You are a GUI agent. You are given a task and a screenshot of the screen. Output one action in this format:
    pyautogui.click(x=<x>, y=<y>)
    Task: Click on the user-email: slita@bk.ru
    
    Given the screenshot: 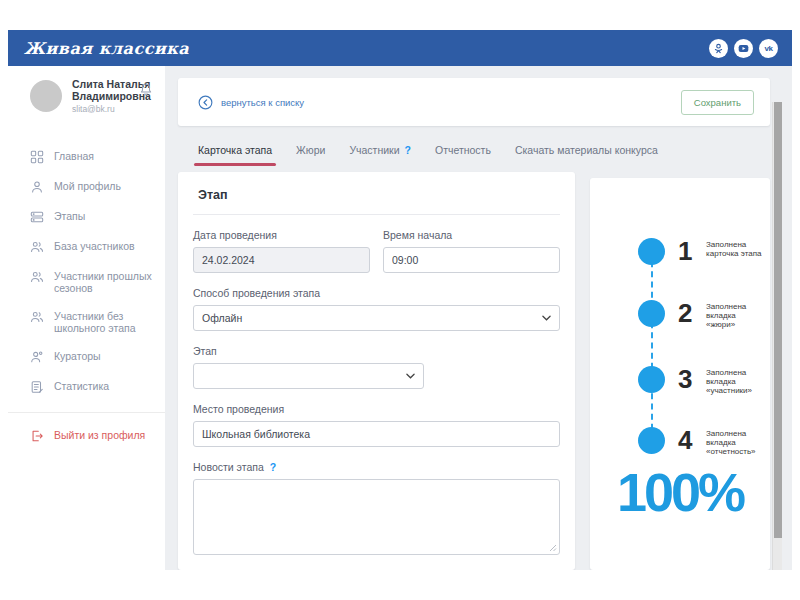 What is the action you would take?
    pyautogui.click(x=114, y=109)
    